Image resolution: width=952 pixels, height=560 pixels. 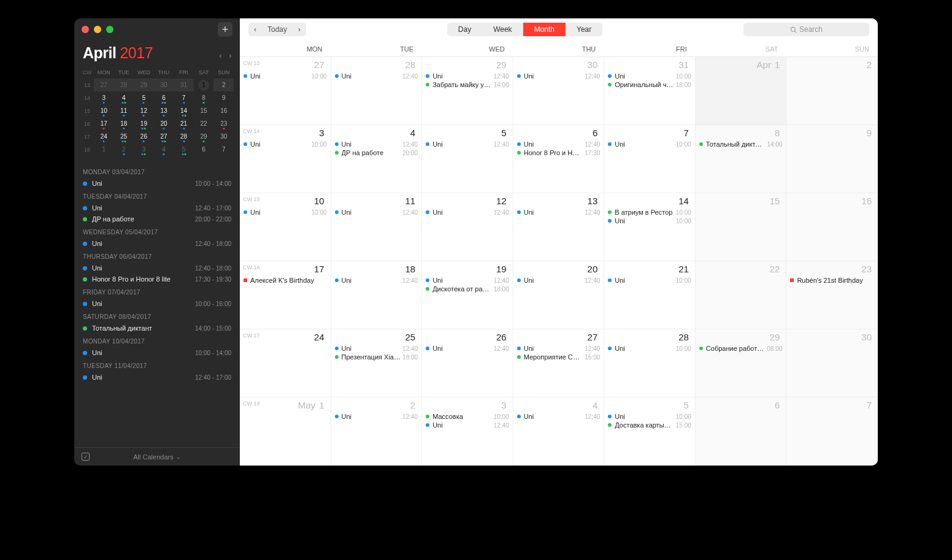 What do you see at coordinates (223, 110) in the screenshot?
I see `mini-day: 16` at bounding box center [223, 110].